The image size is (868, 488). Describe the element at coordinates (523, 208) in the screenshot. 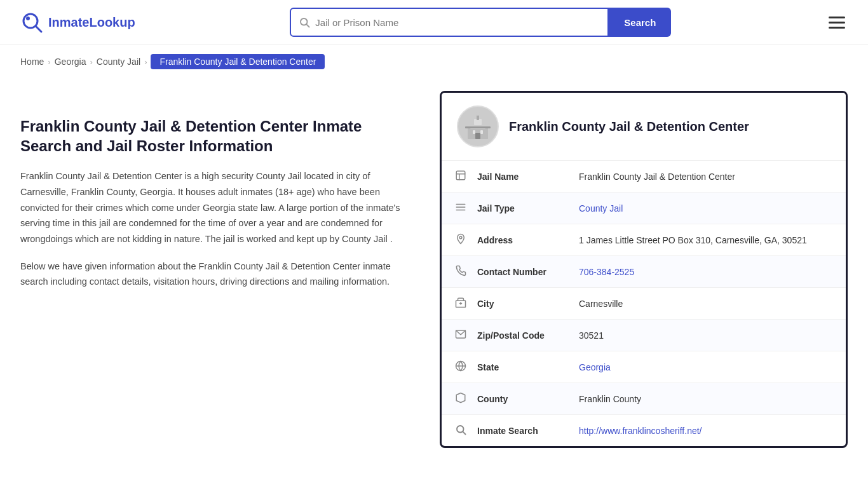

I see `row-label-jail-type: Jail Type` at that location.